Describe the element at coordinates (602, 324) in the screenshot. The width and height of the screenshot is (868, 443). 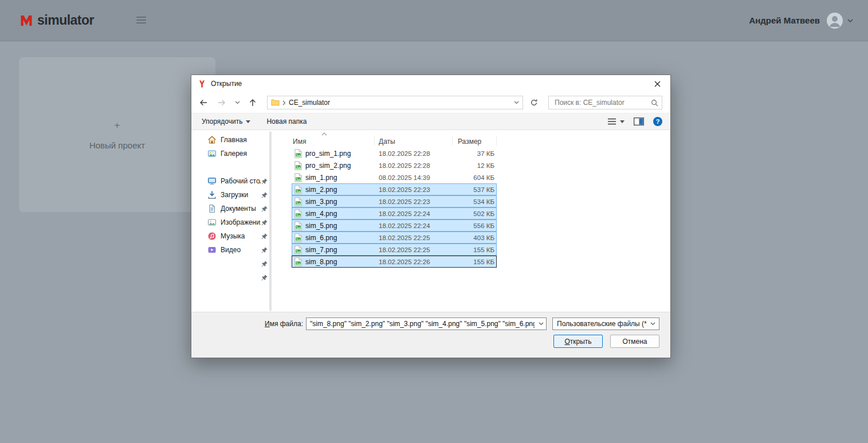
I see `filetype-value: Пользовательские файлы (*.p` at that location.